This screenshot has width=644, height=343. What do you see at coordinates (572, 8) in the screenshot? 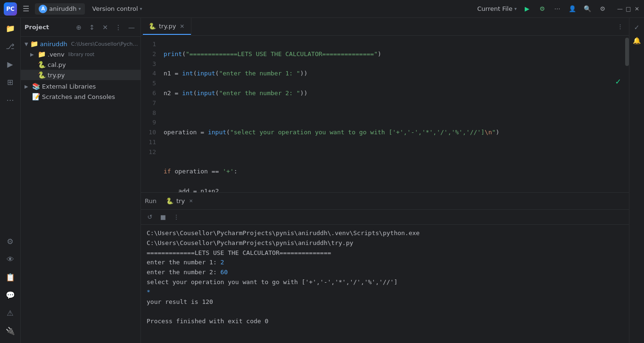
I see `collab-icon: 👤` at bounding box center [572, 8].